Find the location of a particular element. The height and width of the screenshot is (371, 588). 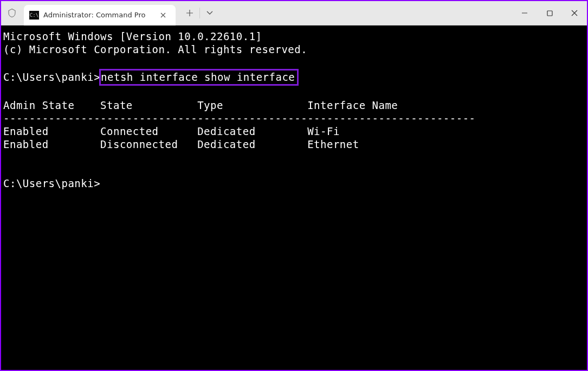

copyright-line: (c) Microsoft Corporation. All rights re… is located at coordinates (155, 49).